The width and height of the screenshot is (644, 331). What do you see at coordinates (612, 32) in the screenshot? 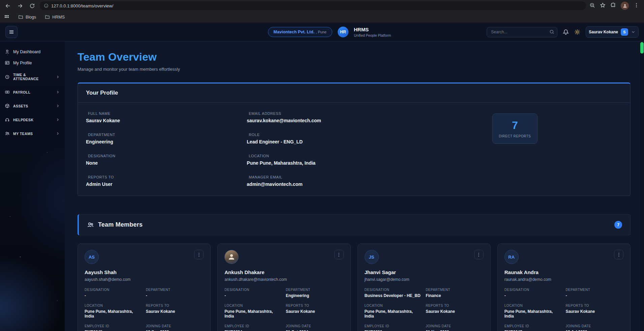
I see `user-menu: Saurav Kokane S` at bounding box center [612, 32].